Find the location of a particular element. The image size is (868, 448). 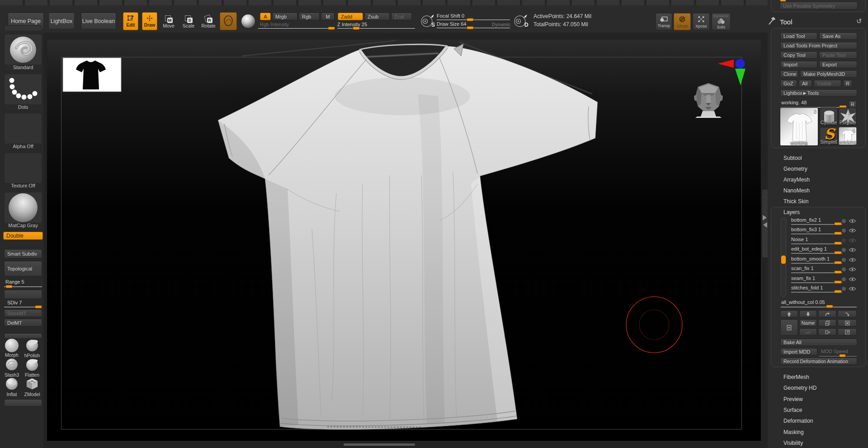

layer-merge-down-button is located at coordinates (808, 332).